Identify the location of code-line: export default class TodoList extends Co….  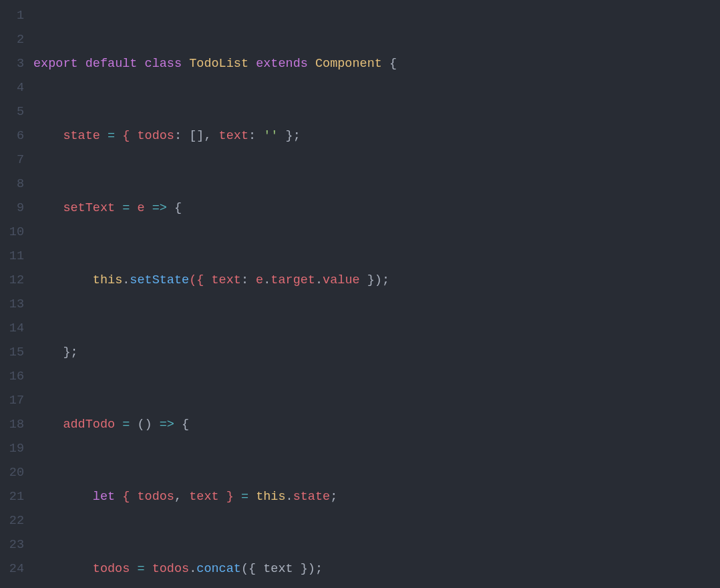
(377, 64).